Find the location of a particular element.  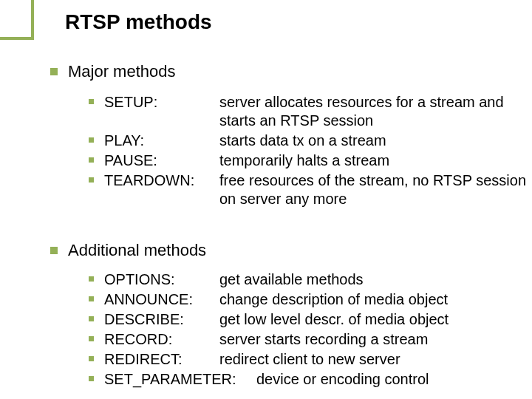

section-heading-major: Major methods is located at coordinates (113, 72).